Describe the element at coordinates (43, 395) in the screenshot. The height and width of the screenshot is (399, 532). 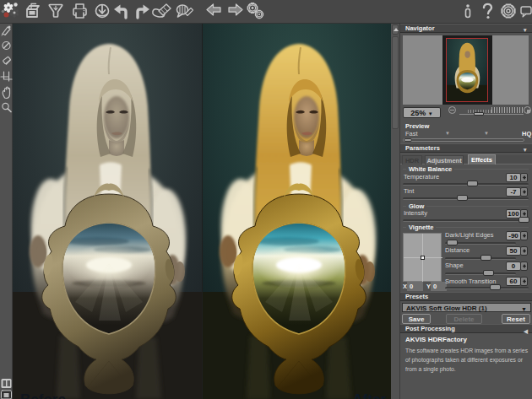
I see `svg-text: Before` at that location.